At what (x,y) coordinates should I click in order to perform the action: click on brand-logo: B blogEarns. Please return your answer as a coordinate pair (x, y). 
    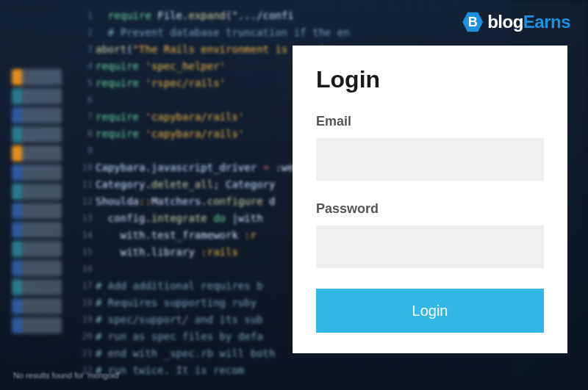
    Looking at the image, I should click on (516, 22).